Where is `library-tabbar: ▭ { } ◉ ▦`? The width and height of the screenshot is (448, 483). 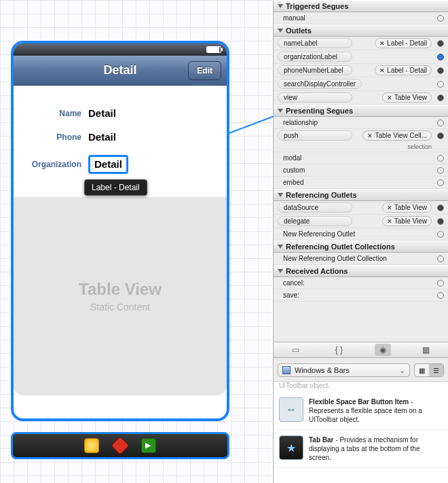
library-tabbar: ▭ { } ◉ ▦ is located at coordinates (361, 350).